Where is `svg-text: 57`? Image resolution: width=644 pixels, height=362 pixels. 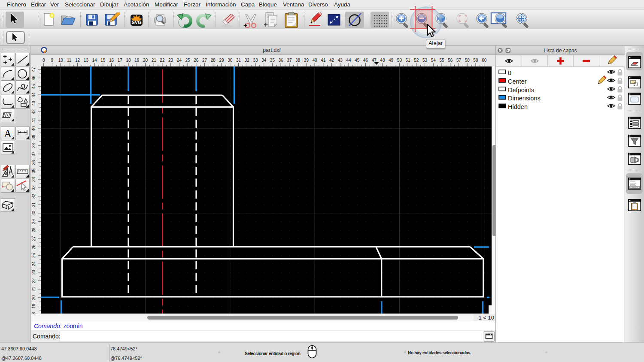
svg-text: 57 is located at coordinates (459, 60).